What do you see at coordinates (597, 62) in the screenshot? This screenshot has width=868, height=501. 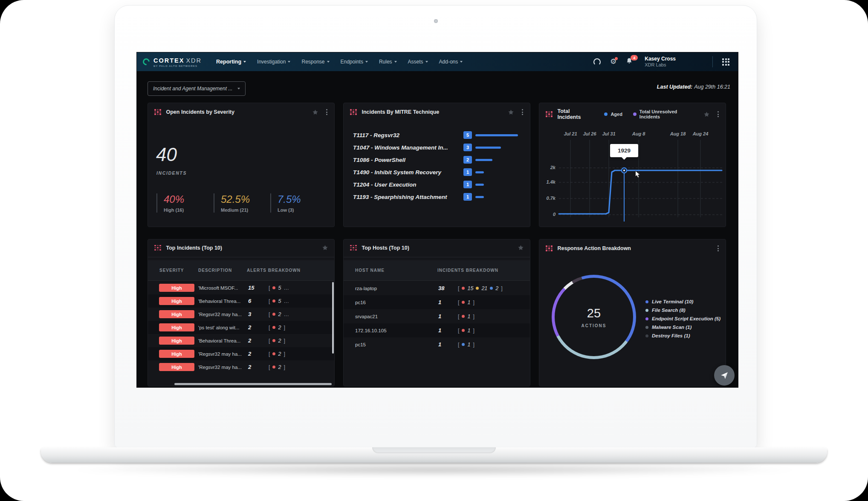 I see `query-ring-icon` at bounding box center [597, 62].